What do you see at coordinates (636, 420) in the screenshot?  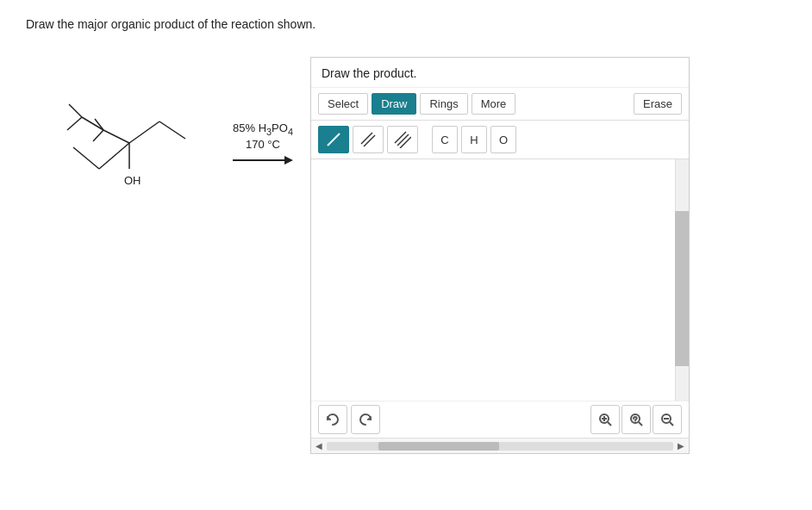 I see `zoom-reset-button` at bounding box center [636, 420].